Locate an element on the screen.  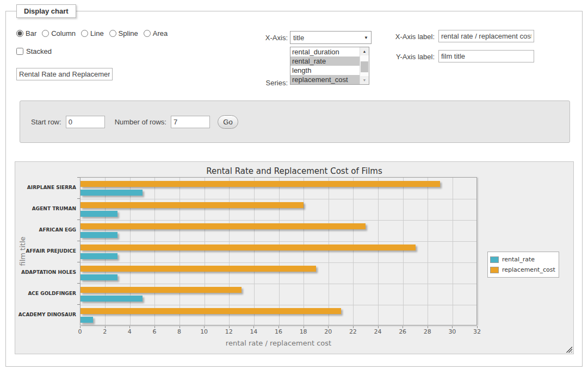
num-rows-input is located at coordinates (190, 122).